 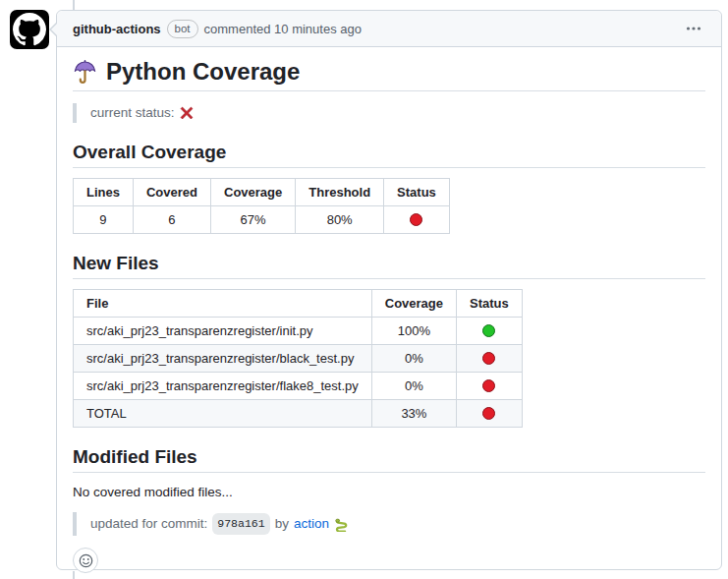 What do you see at coordinates (187, 113) in the screenshot?
I see `cross-mark-icon` at bounding box center [187, 113].